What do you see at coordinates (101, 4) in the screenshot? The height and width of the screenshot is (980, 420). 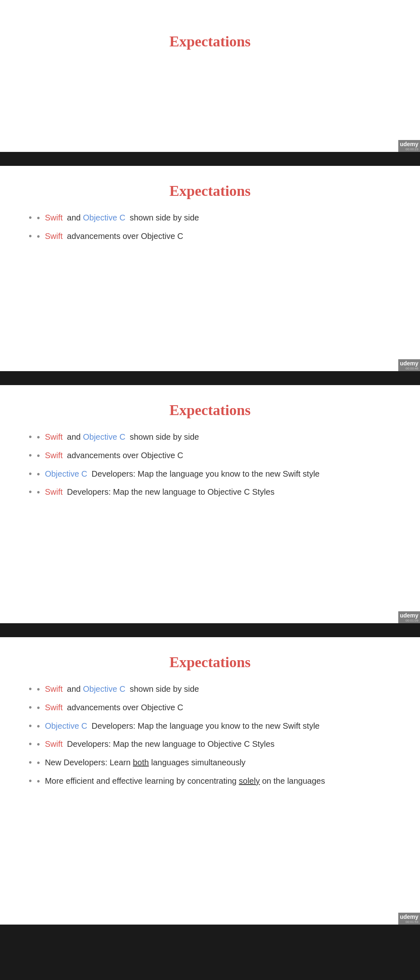 I see `file-info-line1: File: 001 Introduction.mp4` at bounding box center [101, 4].